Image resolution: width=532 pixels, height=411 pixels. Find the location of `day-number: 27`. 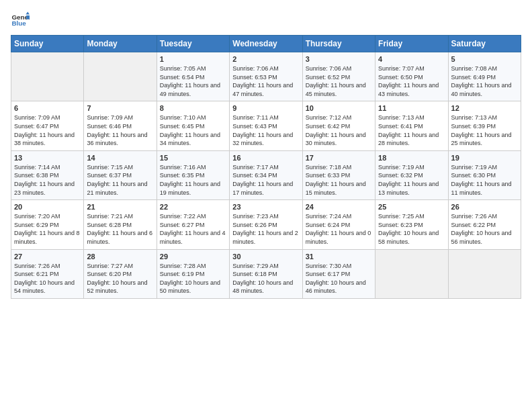

day-number: 27 is located at coordinates (47, 257).